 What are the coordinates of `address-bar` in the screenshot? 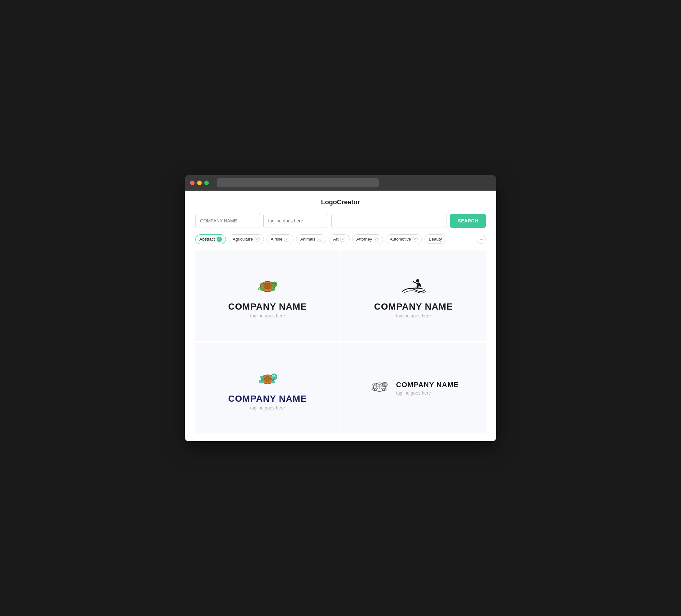 It's located at (298, 183).